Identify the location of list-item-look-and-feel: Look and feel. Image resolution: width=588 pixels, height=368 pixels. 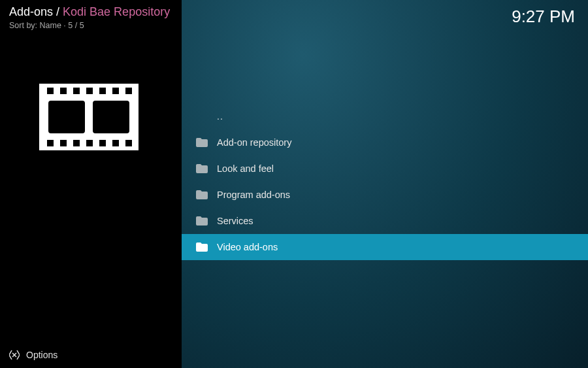
(385, 169).